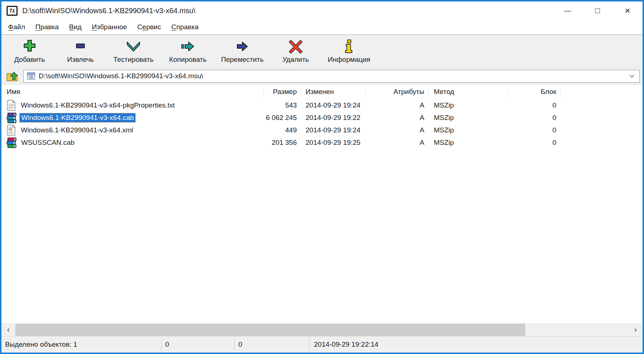 The width and height of the screenshot is (644, 354). Describe the element at coordinates (332, 76) in the screenshot. I see `address-combobox: D:\soft\WinISO\Windows6.1-KB2990941-v3-x…` at that location.